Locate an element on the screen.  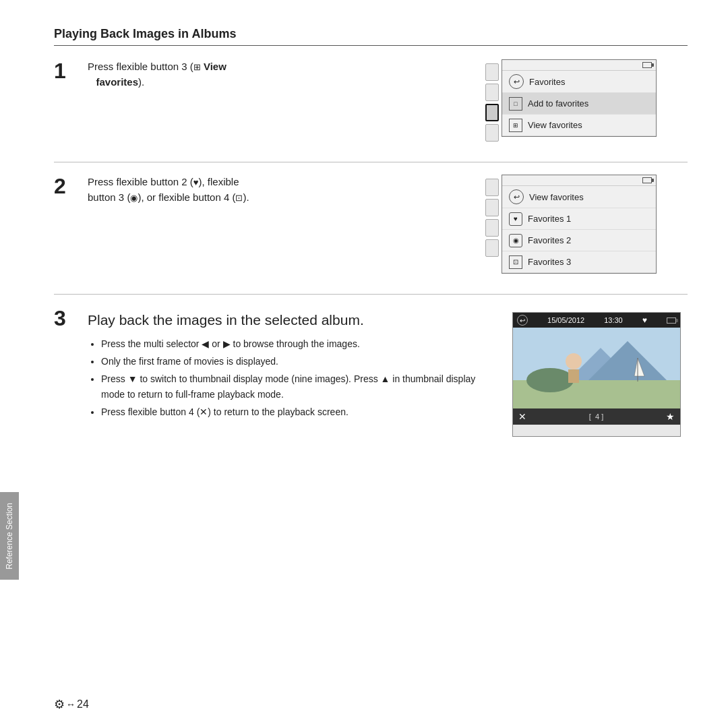
fav3-icon: ⊡ is located at coordinates (516, 262).